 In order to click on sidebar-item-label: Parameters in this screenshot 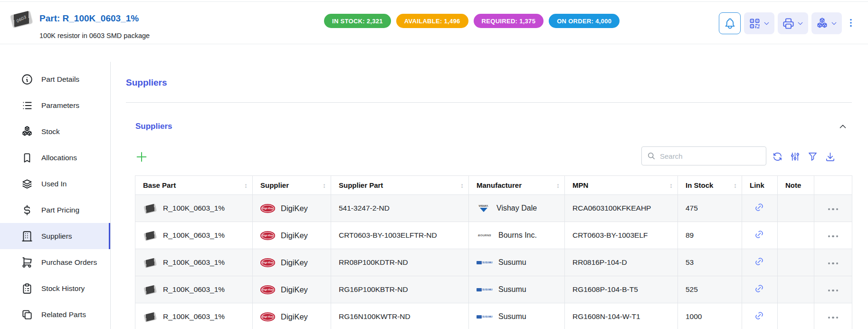, I will do `click(60, 106)`.